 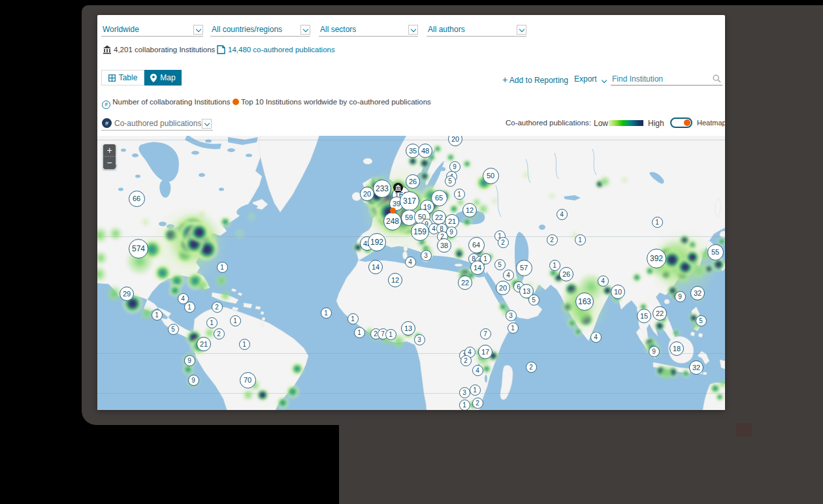 What do you see at coordinates (157, 124) in the screenshot?
I see `metric-select: # Co-authored publications` at bounding box center [157, 124].